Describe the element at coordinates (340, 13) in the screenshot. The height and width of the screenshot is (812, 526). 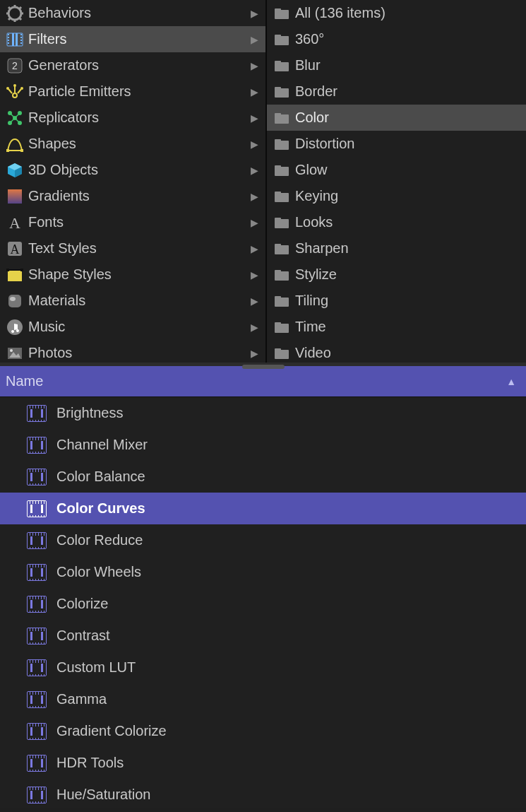
I see `subcategory-label: All (136 items)` at that location.